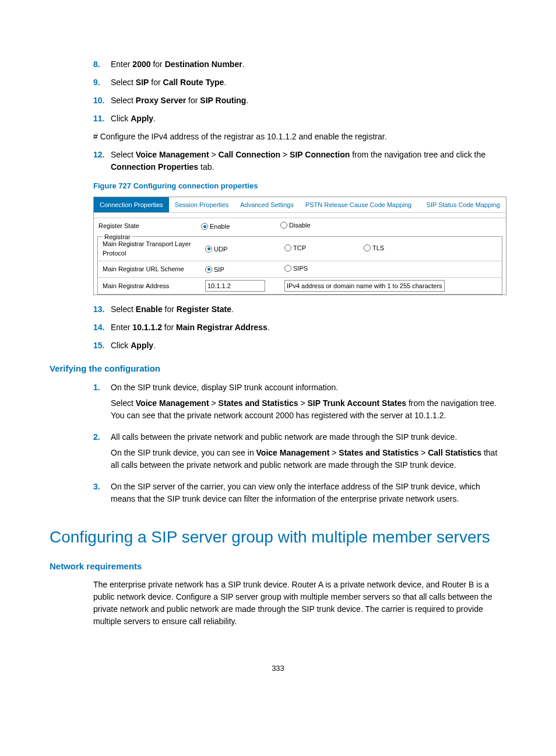 The width and height of the screenshot is (556, 756). What do you see at coordinates (278, 453) in the screenshot?
I see `verify-step-2: 2. All calls between the private network…` at bounding box center [278, 453].